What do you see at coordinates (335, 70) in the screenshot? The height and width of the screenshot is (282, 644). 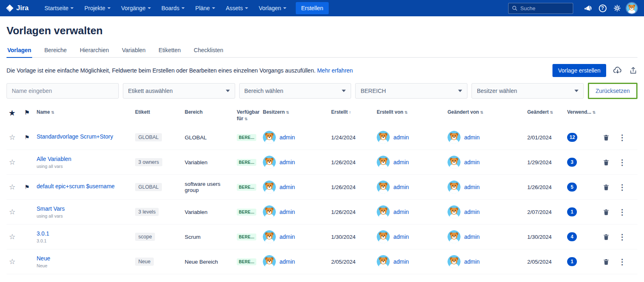 I see `learn-more-link: Mehr erfahren` at bounding box center [335, 70].